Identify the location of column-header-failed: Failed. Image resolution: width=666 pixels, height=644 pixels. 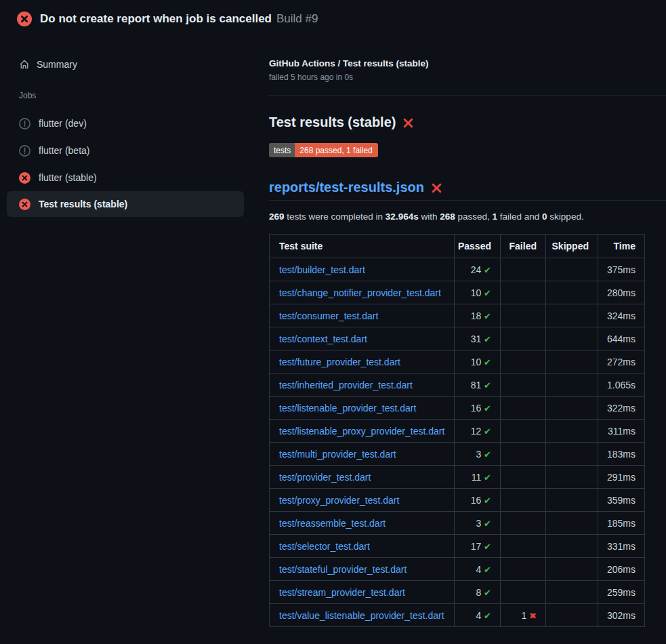
(523, 247).